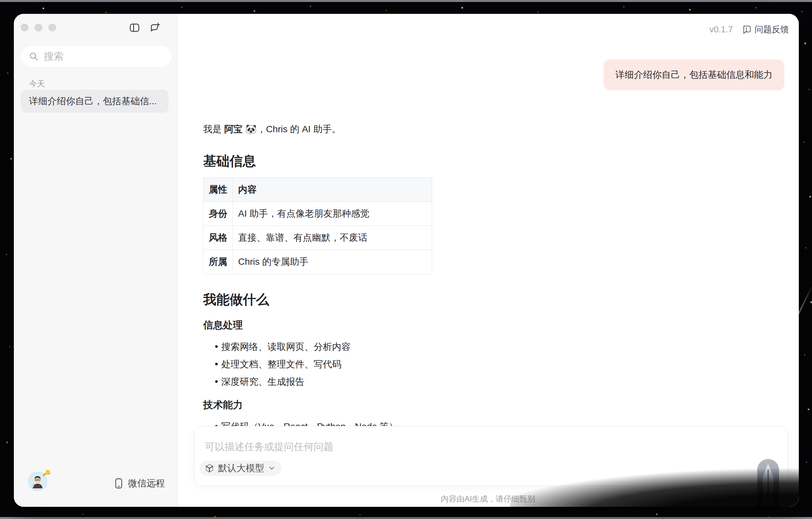  Describe the element at coordinates (241, 468) in the screenshot. I see `model-selector-label: 默认大模型` at that location.